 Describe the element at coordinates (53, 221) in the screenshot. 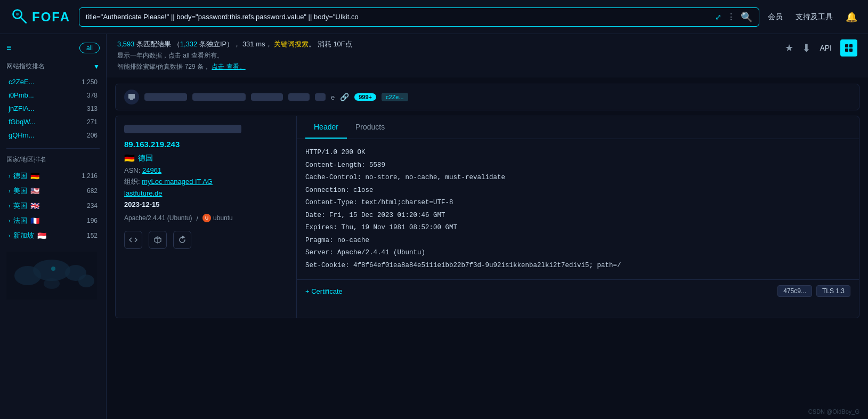

I see `country-item-3: › 法国 🇫🇷 196` at that location.